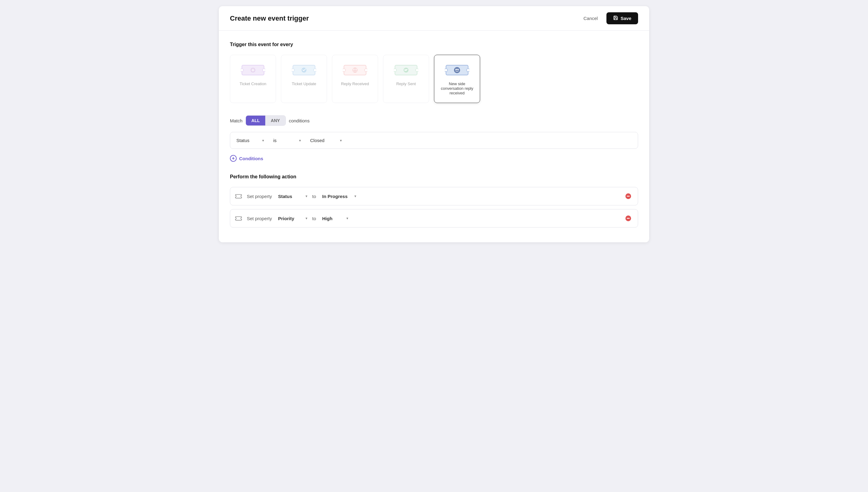 The width and height of the screenshot is (868, 492). Describe the element at coordinates (334, 218) in the screenshot. I see `action-1-value-wrapper: High Low Medium Critical ▾` at that location.